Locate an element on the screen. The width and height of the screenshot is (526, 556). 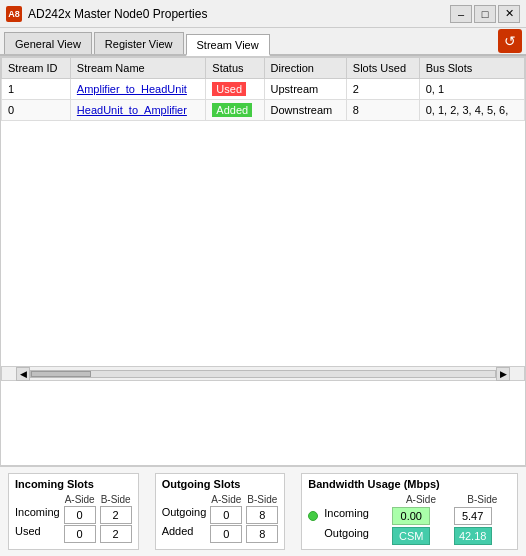
bw-b-header: B-Side is located at coordinates (482, 500).